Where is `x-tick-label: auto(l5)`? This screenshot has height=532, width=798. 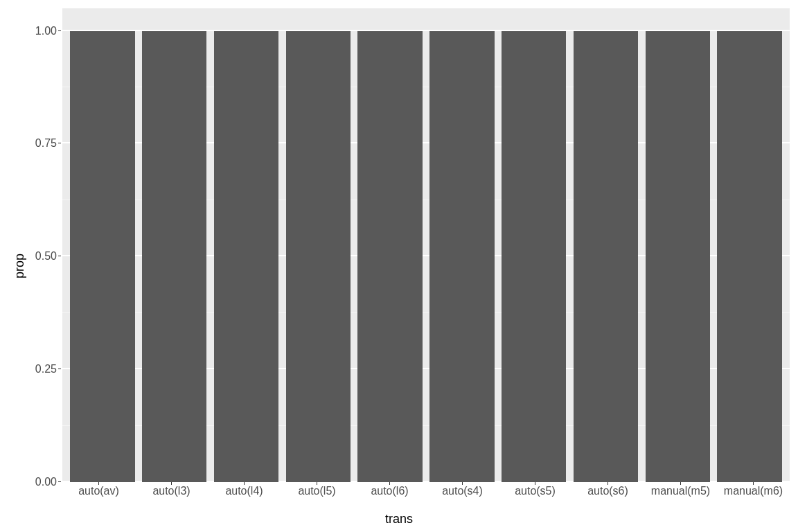
x-tick-label: auto(l5) is located at coordinates (317, 495).